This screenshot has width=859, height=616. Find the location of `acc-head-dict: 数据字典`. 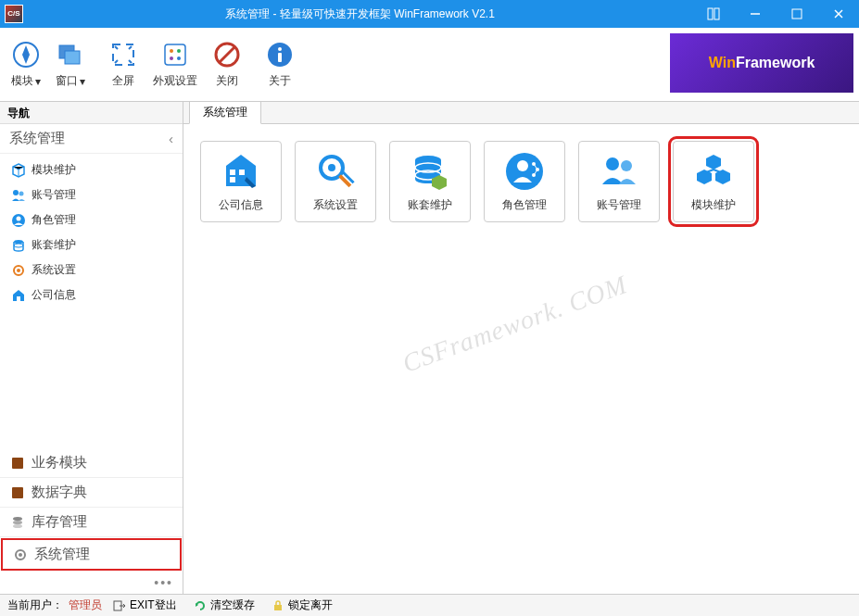

acc-head-dict: 数据字典 is located at coordinates (91, 493).